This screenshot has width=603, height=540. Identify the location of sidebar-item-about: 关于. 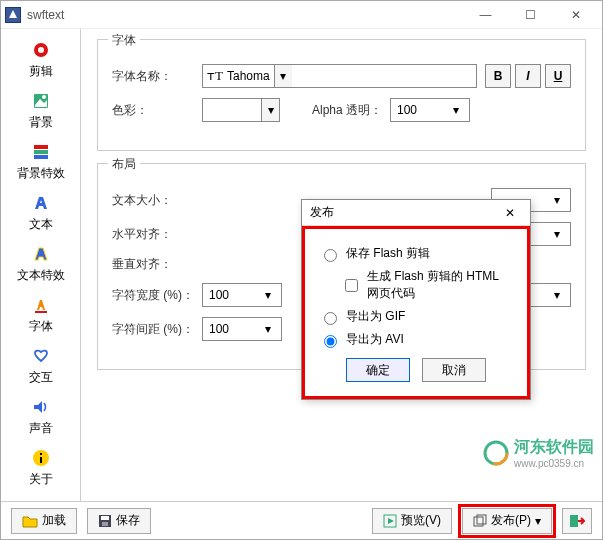
(41, 468).